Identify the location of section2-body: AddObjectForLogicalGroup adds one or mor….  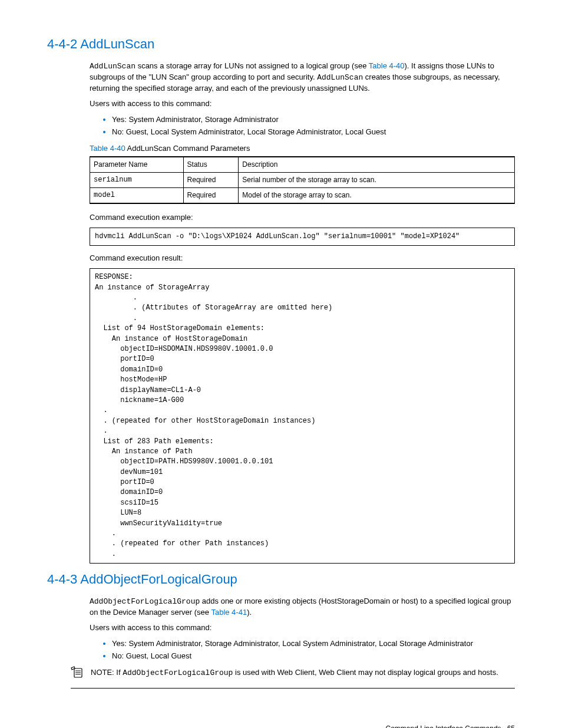
(302, 628).